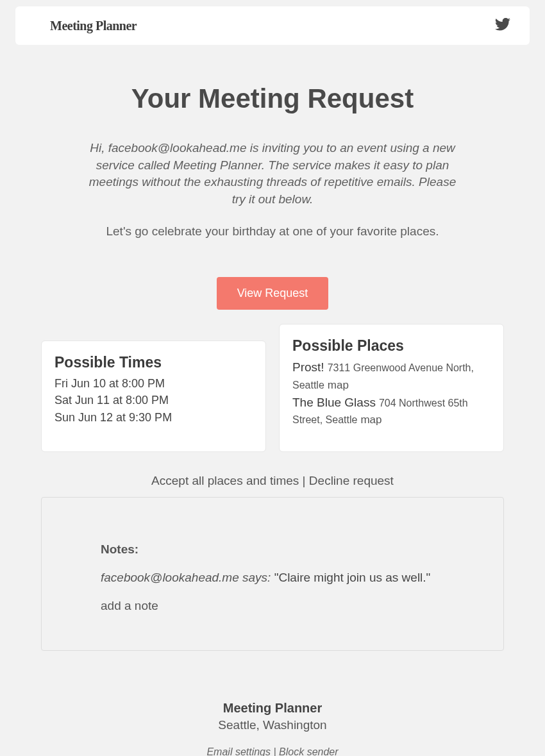  Describe the element at coordinates (154, 400) in the screenshot. I see `time-option: Sat Jun 11 at 8:00 PM` at that location.